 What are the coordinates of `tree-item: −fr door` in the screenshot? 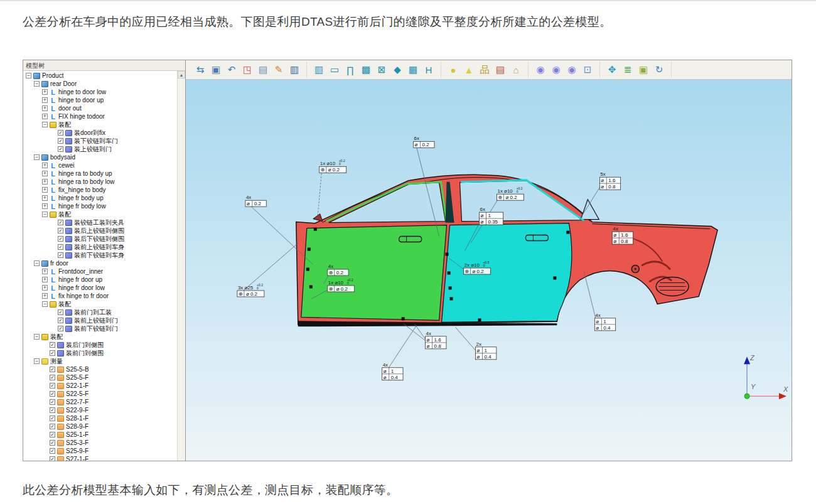 It's located at (101, 264).